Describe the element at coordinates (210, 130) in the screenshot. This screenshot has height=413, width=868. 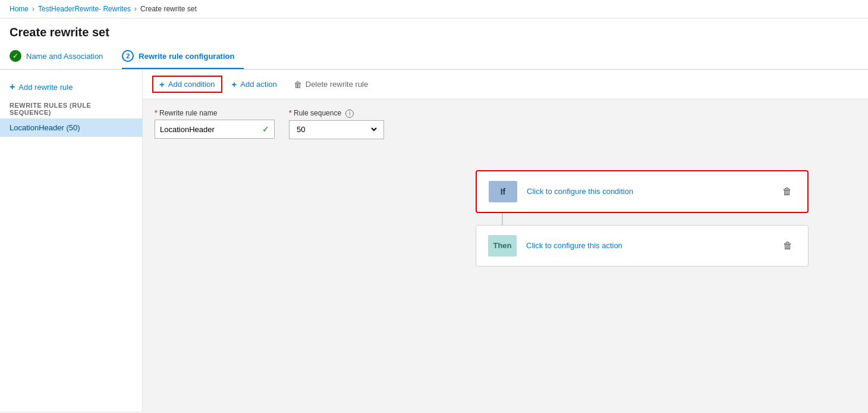
I see `rule-name-input` at that location.